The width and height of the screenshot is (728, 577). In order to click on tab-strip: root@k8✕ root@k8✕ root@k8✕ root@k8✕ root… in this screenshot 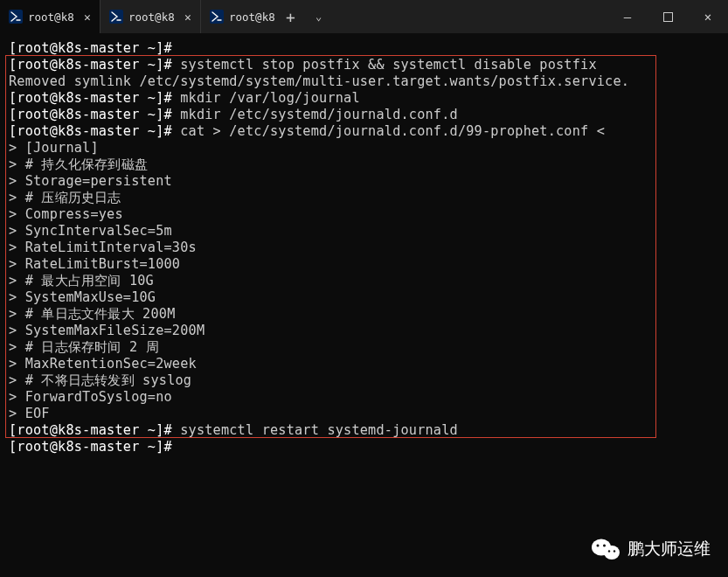, I will do `click(138, 17)`.